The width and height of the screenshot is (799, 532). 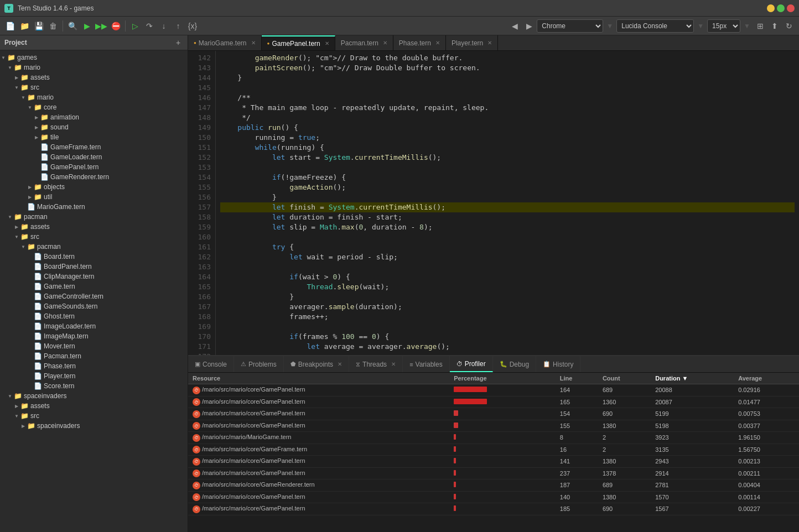 I want to click on tree-arrow-spaceinvaders2: ▶, so click(x=23, y=426).